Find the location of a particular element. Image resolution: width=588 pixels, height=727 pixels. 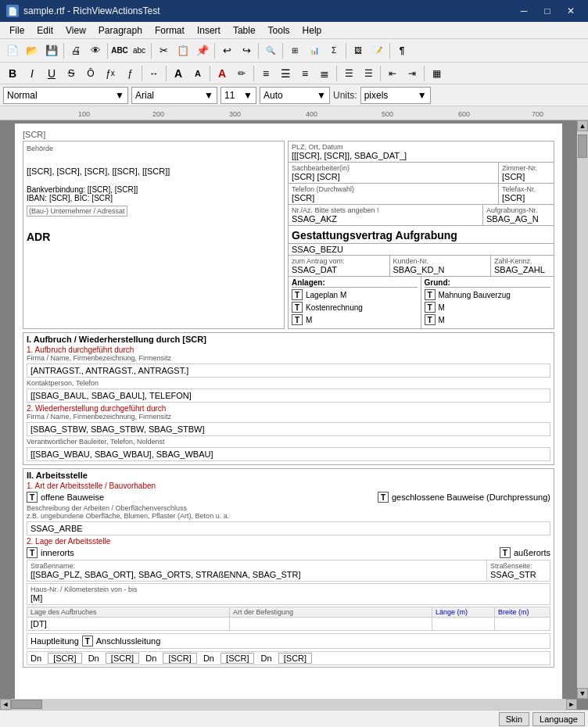

anlagen-row-1: T Lageplan M is located at coordinates (355, 295).